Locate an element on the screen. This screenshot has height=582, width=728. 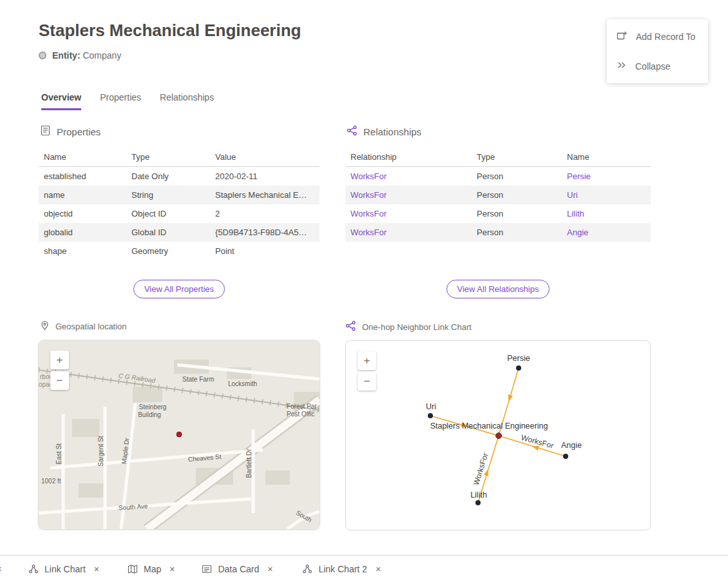
node-label: Persie is located at coordinates (518, 358).